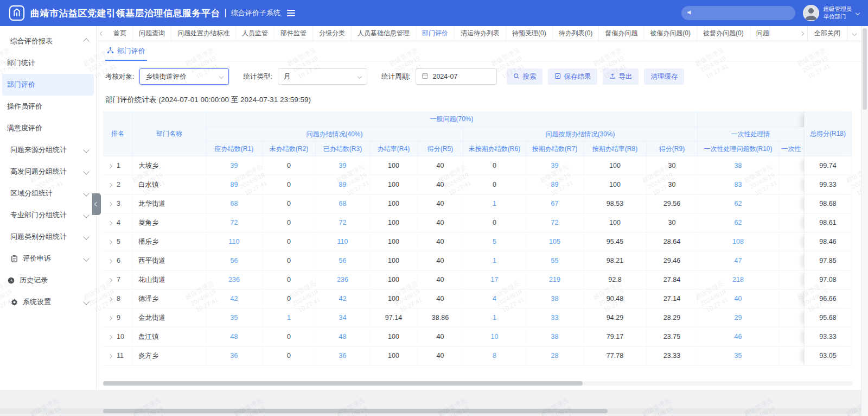  Describe the element at coordinates (291, 13) in the screenshot. I see `menu-icon` at that location.